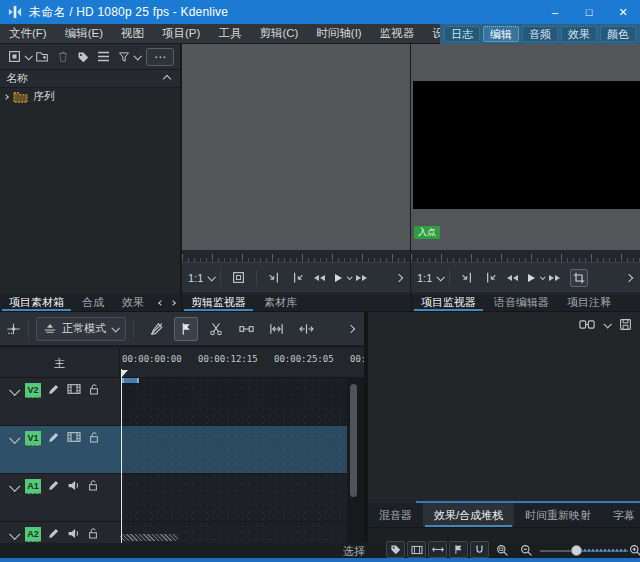 This screenshot has width=640, height=562. What do you see at coordinates (512, 278) in the screenshot?
I see `rewind-icon` at bounding box center [512, 278].